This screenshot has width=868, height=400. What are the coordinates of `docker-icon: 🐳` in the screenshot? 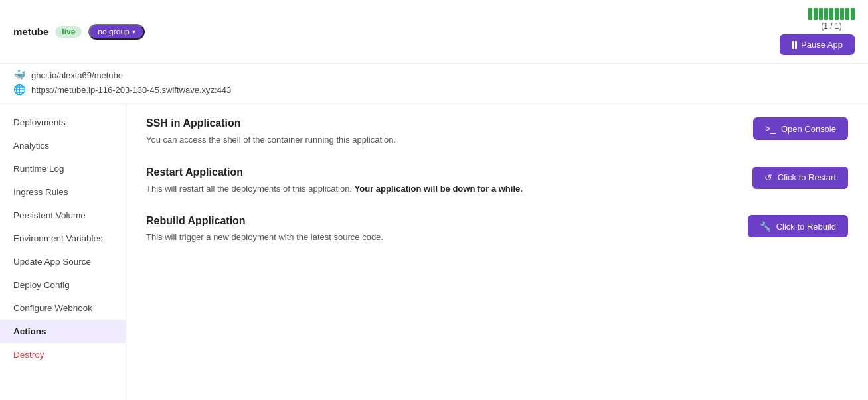 It's located at (20, 75).